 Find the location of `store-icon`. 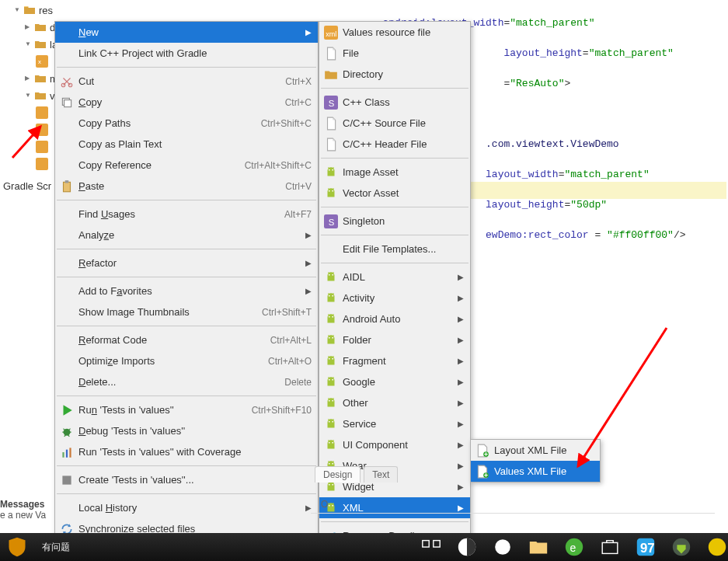

store-icon is located at coordinates (610, 547).